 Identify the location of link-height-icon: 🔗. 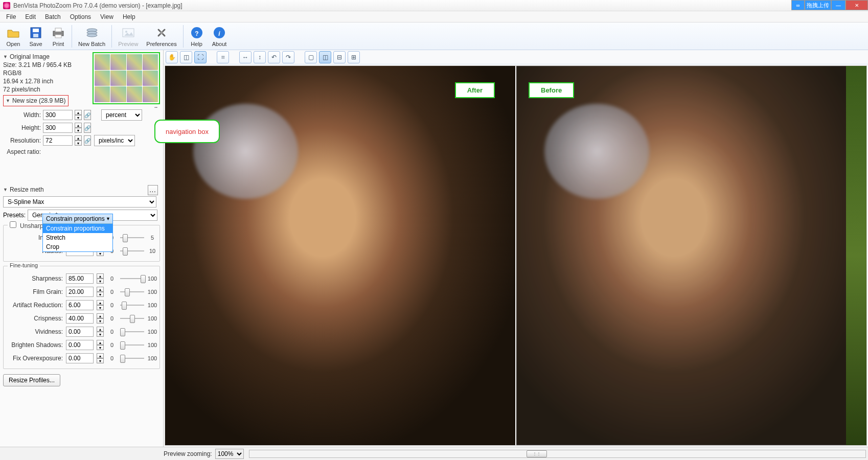
(87, 128).